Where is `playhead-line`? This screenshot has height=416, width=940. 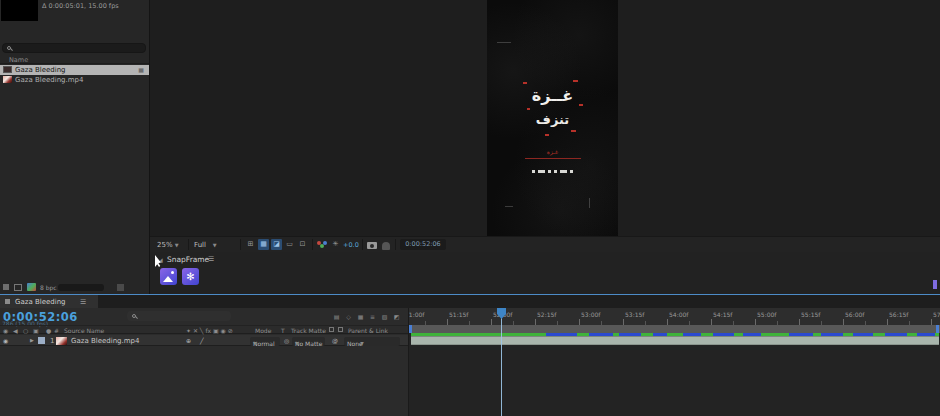
playhead-line is located at coordinates (502, 362).